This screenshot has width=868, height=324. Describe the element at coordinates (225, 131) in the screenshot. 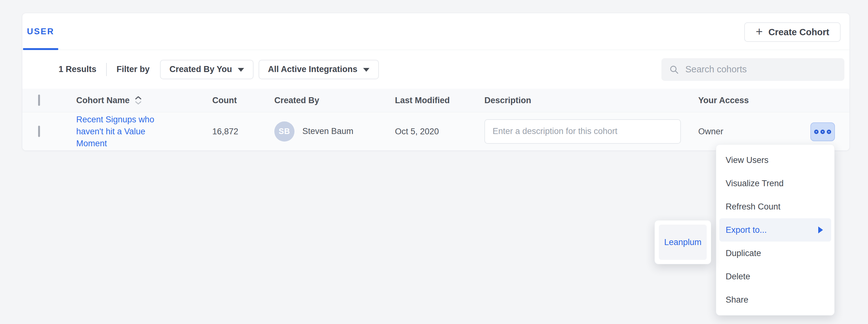

I see `cohort-count: 16,872` at that location.